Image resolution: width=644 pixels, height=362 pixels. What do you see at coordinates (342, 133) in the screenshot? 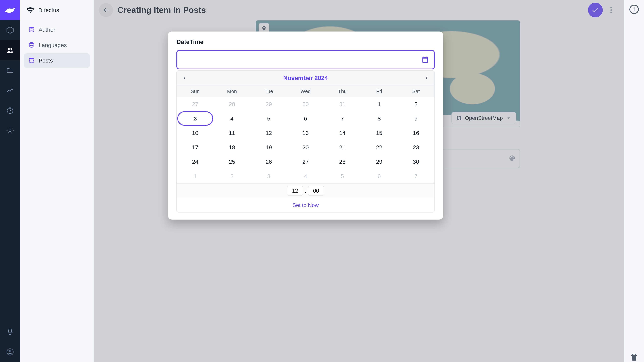
I see `day-cell: 14` at bounding box center [342, 133].